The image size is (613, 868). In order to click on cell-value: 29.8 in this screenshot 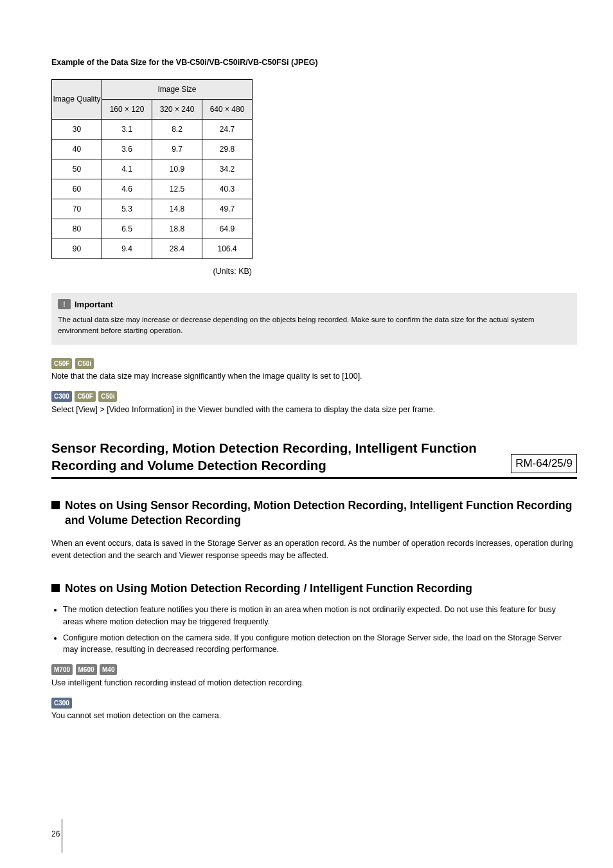, I will do `click(227, 149)`.